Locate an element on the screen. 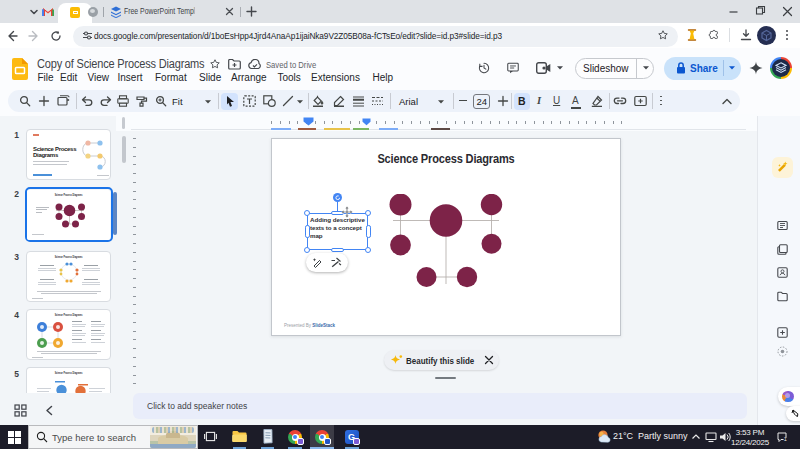 This screenshot has width=800, height=449. svg-text: 1 is located at coordinates (786, 439).